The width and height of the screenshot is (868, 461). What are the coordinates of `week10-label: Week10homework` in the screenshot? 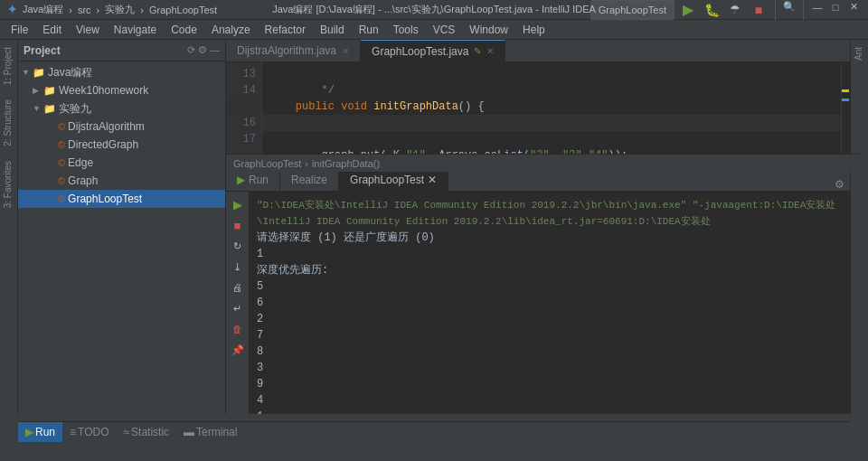 It's located at (103, 90).